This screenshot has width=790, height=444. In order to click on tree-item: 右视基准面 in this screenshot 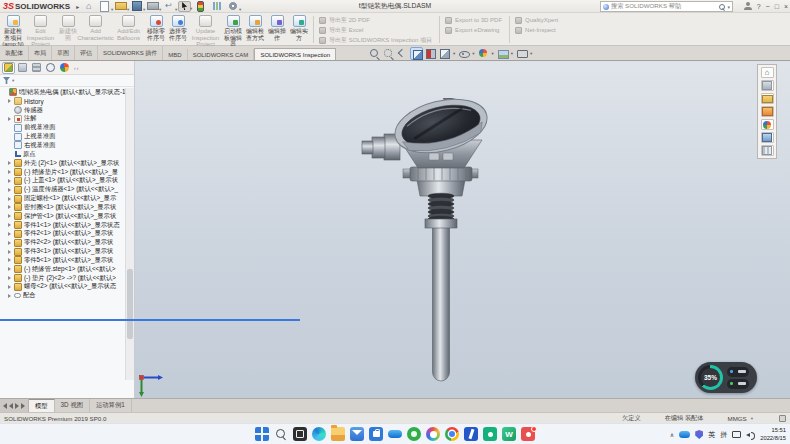, I will do `click(62, 146)`.